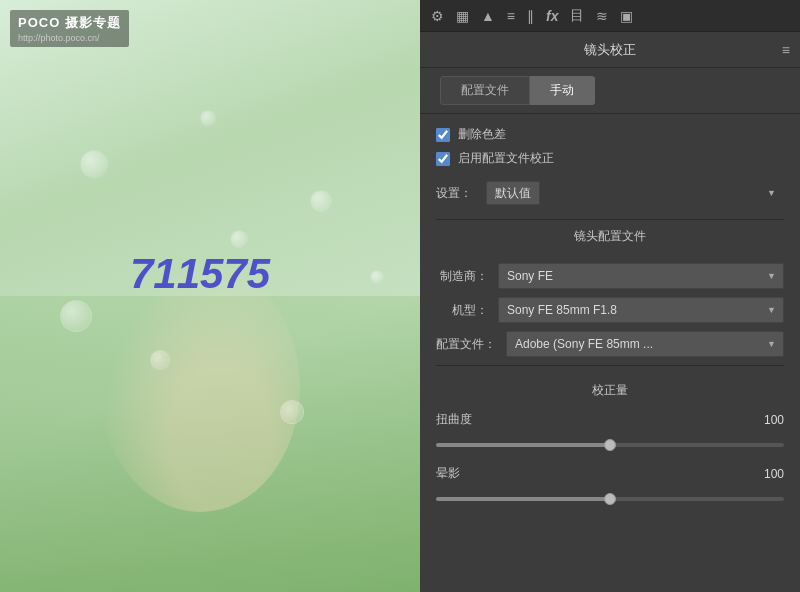 Image resolution: width=800 pixels, height=592 pixels. I want to click on watermark: POCO 摄影专题 http://photo.poco.cn/, so click(70, 28).